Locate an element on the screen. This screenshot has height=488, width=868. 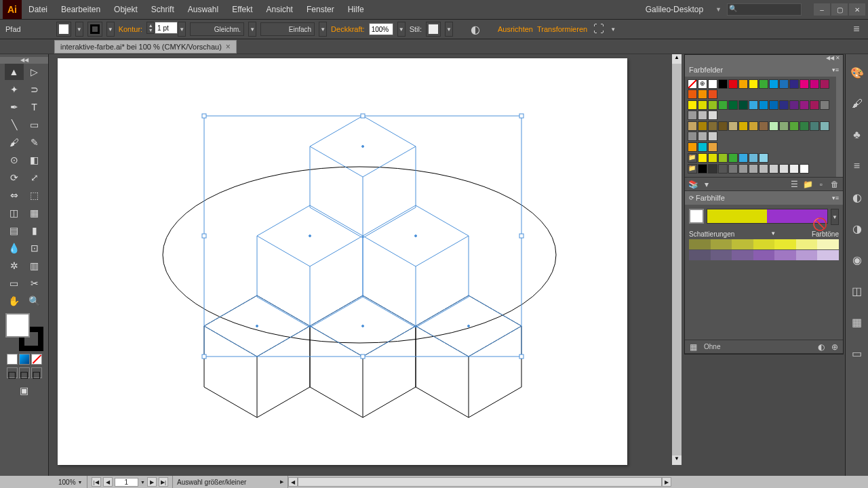
new-swatch-icon: ▫ is located at coordinates (821, 184).